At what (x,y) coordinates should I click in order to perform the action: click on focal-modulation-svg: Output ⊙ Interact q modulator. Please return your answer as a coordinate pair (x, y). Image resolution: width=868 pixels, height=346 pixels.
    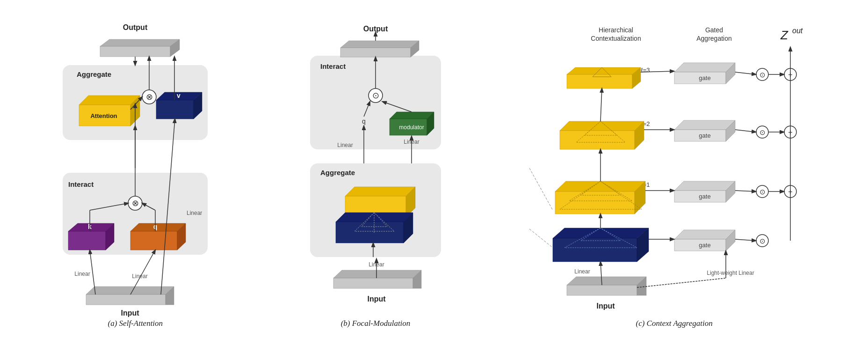
    Looking at the image, I should click on (376, 168).